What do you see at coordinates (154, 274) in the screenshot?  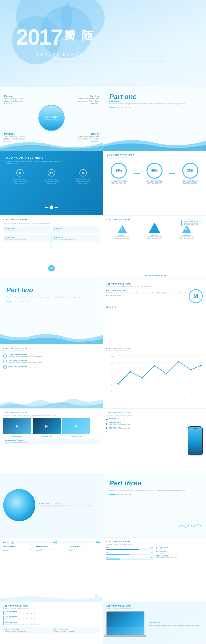 I see `h-rule` at bounding box center [154, 274].